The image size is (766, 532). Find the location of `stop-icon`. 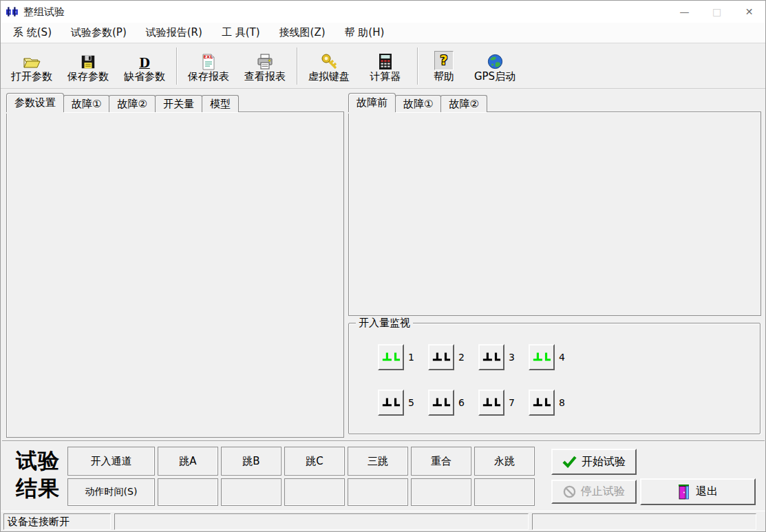

stop-icon is located at coordinates (570, 491).